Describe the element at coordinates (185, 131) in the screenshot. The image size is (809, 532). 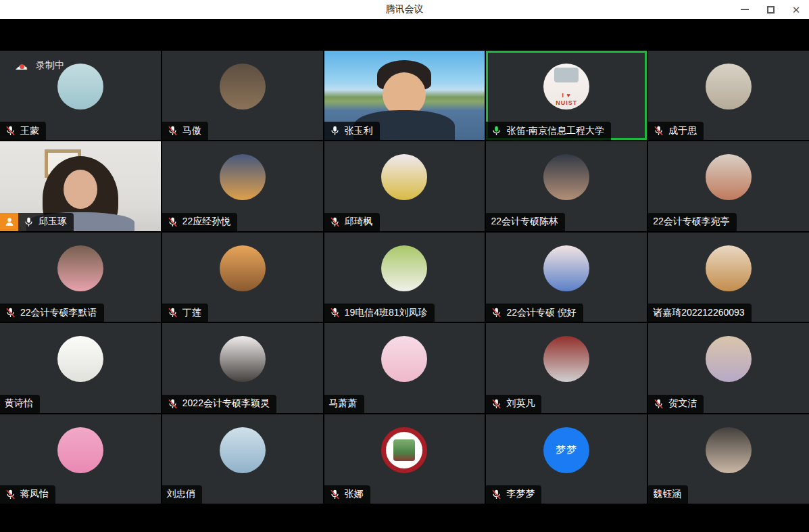
I see `name-label-inner: 马傲` at that location.